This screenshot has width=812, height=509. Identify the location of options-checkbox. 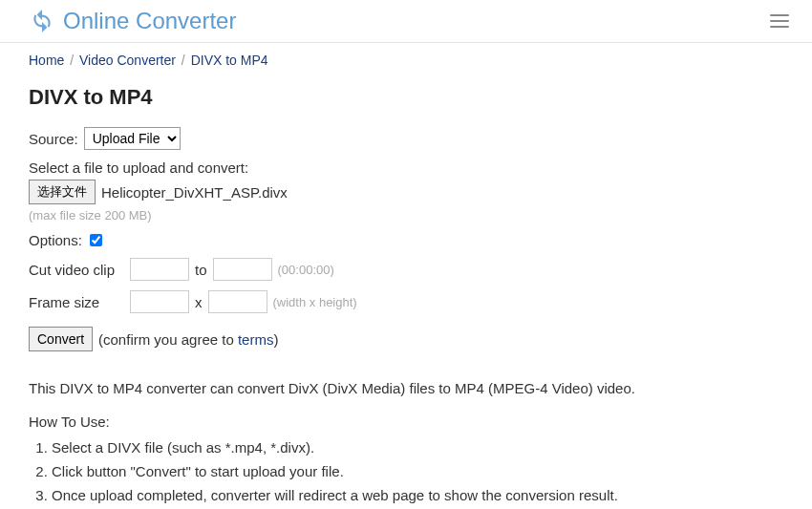
(96, 241).